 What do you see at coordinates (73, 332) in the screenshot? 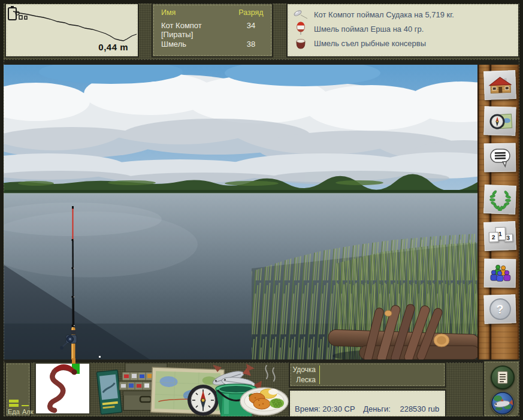
I see `reel-seat` at bounding box center [73, 332].